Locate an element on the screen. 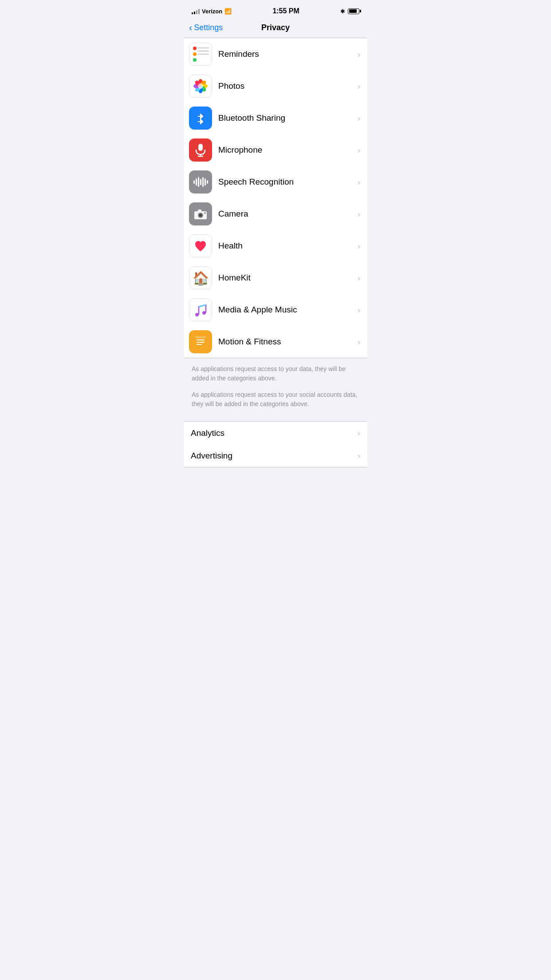  microphone-svg is located at coordinates (201, 150).